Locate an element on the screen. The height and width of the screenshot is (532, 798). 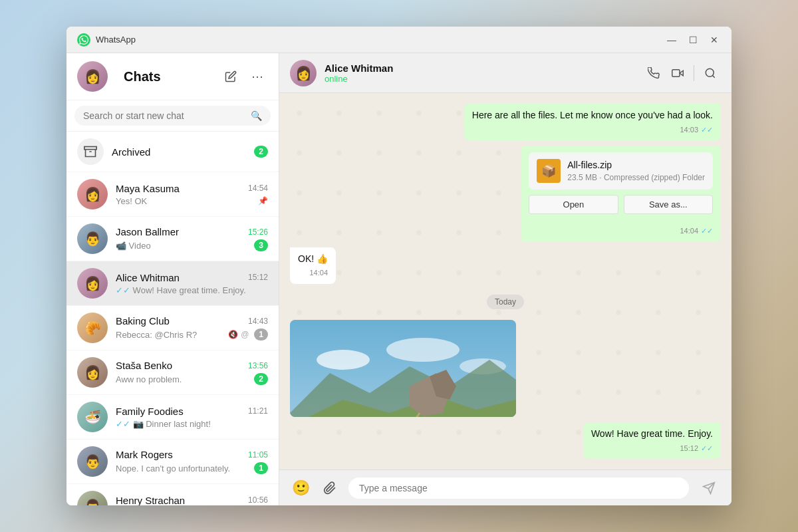
chat-name-baking: Baking Club is located at coordinates (142, 321).